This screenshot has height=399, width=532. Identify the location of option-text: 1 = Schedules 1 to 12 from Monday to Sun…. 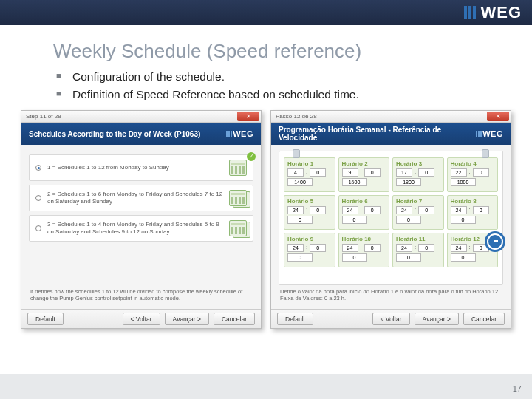
(135, 168).